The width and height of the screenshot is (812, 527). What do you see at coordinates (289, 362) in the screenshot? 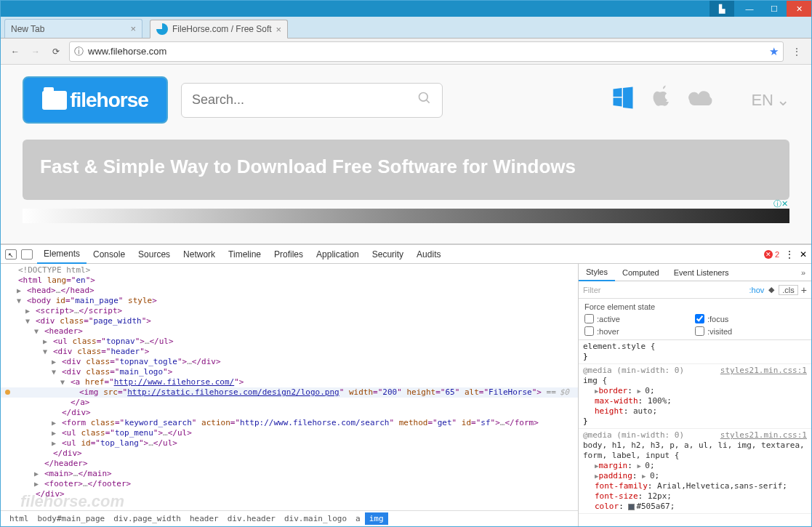
I see `dom-line: ▶<div class="topnav_togle">…</div>` at bounding box center [289, 362].